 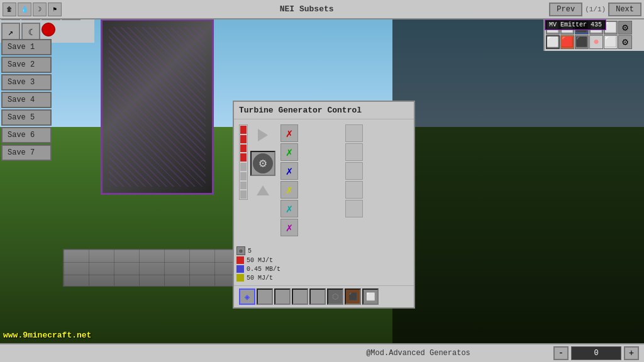 I want to click on water-icon: 💧, so click(x=25, y=9).